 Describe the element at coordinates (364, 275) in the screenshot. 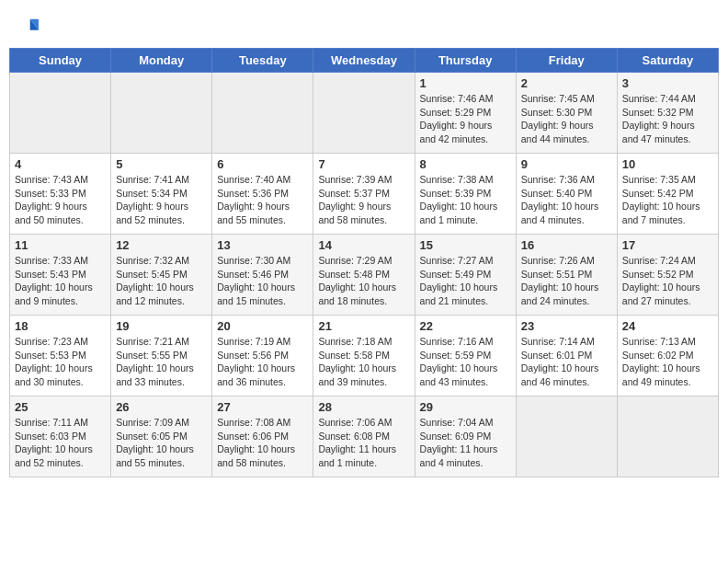

I see `calendar-cell: 14Sunrise: 7:29 AM Sunset: 5:48 PM Dayli…` at that location.